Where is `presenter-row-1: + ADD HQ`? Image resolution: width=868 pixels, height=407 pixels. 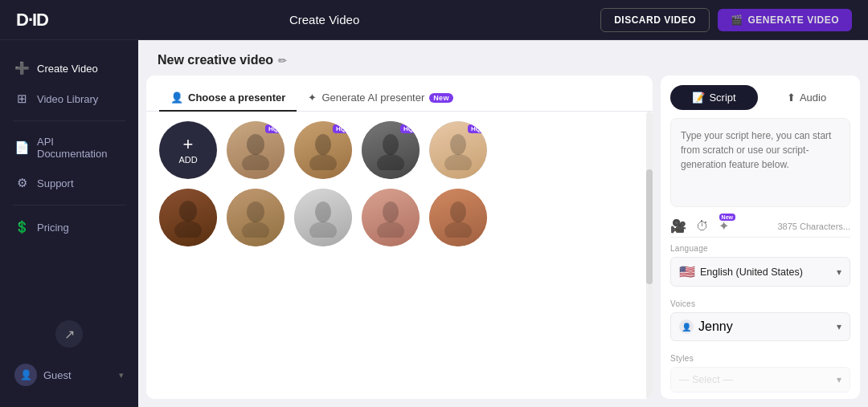
presenter-row-1: + ADD HQ is located at coordinates (399, 150).